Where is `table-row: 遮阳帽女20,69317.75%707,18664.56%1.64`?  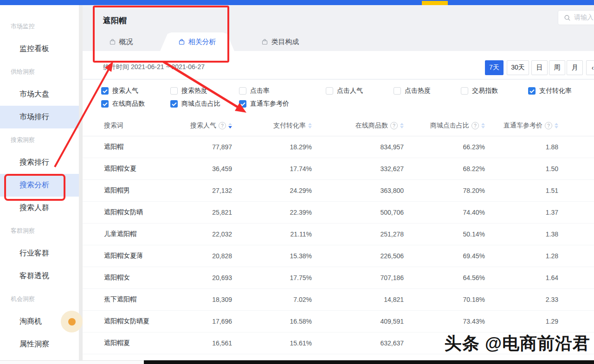 table-row: 遮阳帽女20,69317.75%707,18664.56%1.64 is located at coordinates (338, 278).